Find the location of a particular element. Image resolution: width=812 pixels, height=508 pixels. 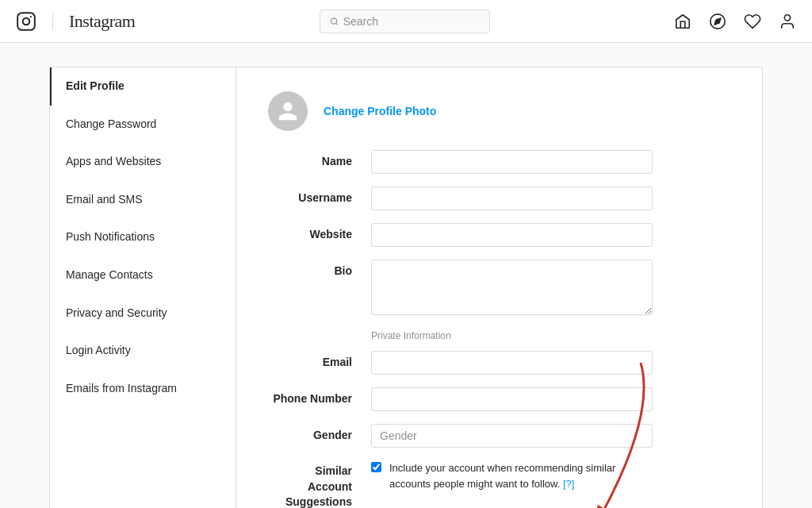

website-input-wrap is located at coordinates (512, 235).